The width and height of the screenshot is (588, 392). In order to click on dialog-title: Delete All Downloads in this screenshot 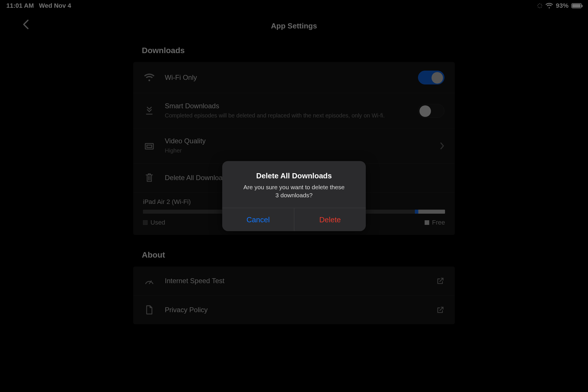, I will do `click(294, 176)`.